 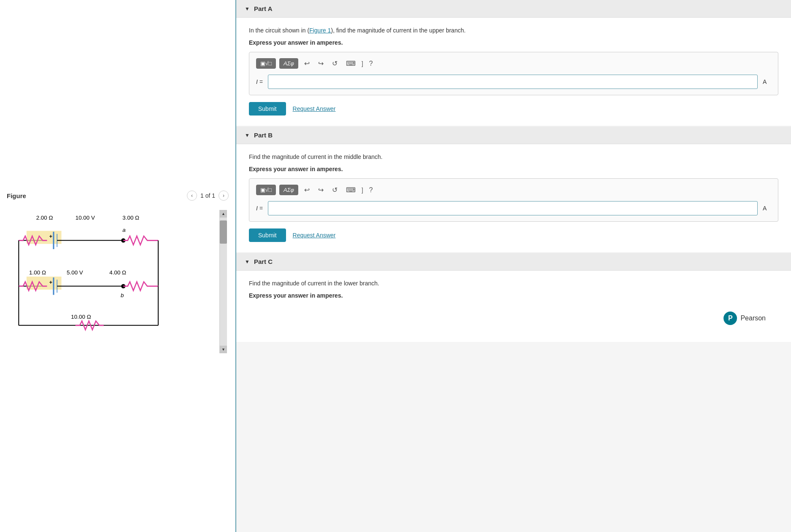 I want to click on svg-text: 10.00 Ω, so click(x=81, y=317).